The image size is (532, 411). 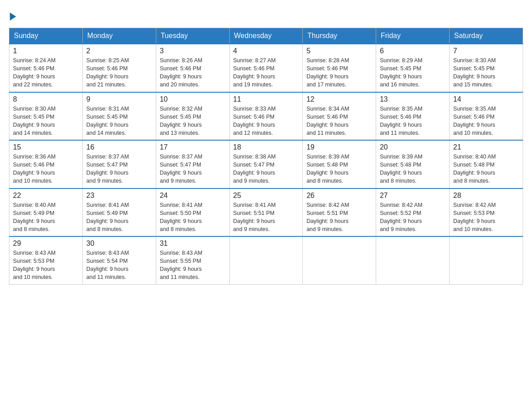 I want to click on day-number: 12, so click(x=339, y=99).